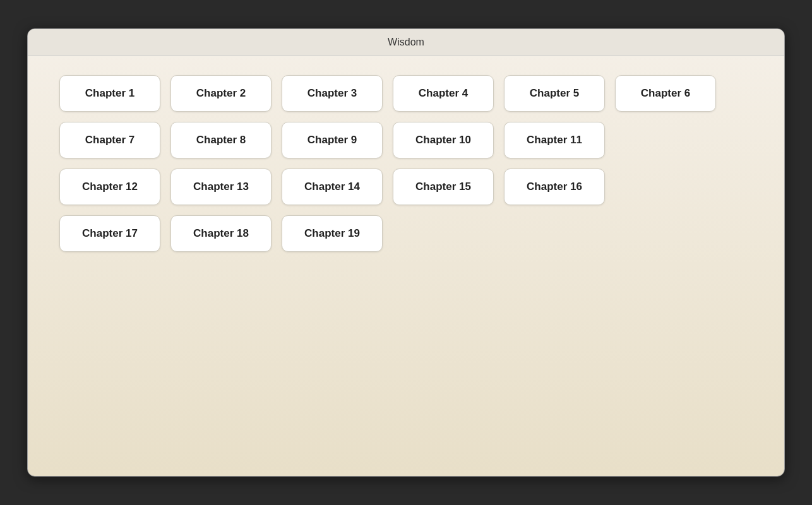 The height and width of the screenshot is (505, 812). I want to click on chapter-button-15: Chapter 14, so click(332, 187).